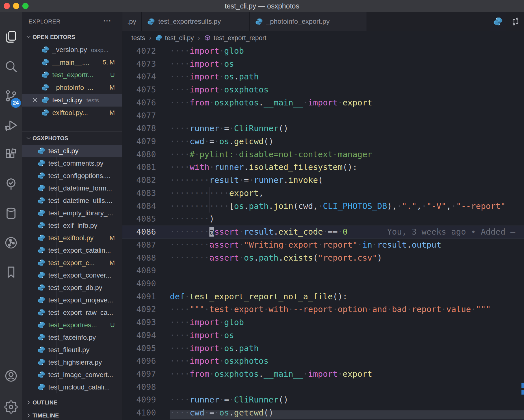  Describe the element at coordinates (107, 21) in the screenshot. I see `more-actions-icon: ⋯` at that location.